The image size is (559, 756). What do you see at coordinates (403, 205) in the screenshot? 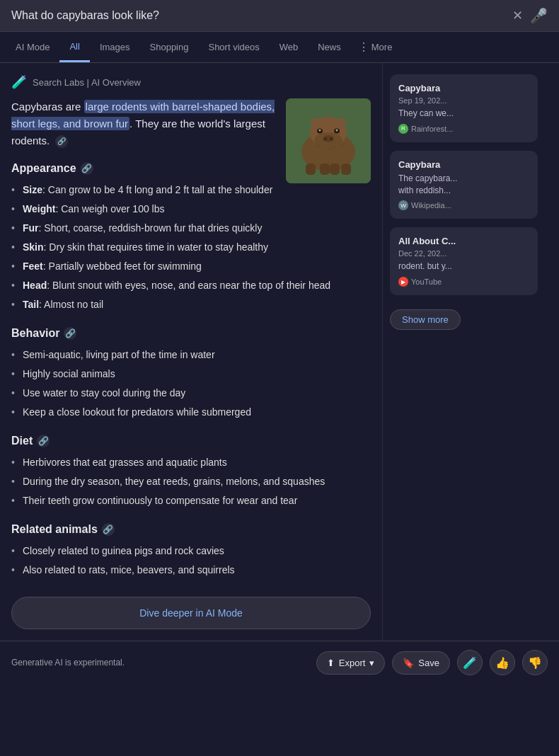
I see `wikipedia-source-icon: W` at bounding box center [403, 205].